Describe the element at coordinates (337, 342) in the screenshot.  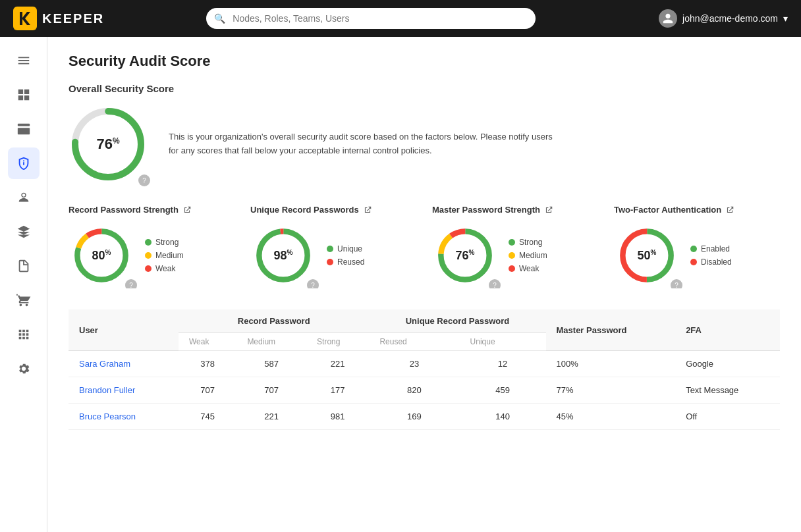
I see `col-subheader-strong: Strong` at that location.